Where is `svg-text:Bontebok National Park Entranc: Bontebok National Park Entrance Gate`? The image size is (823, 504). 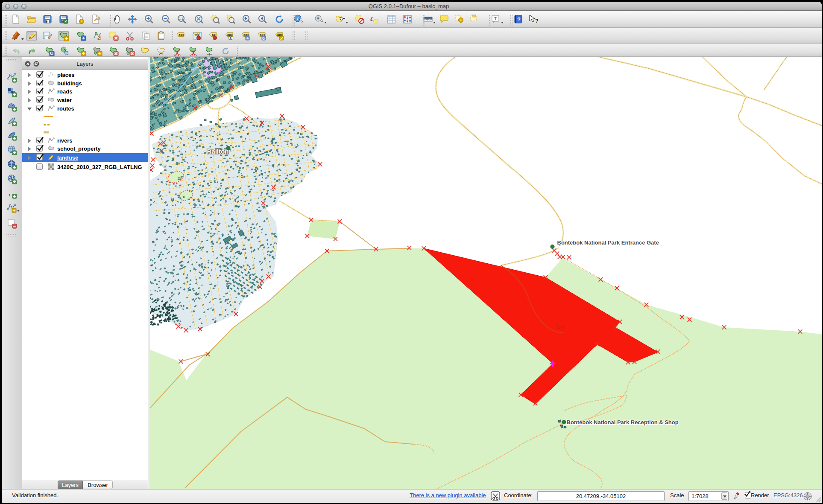 svg-text:Bontebok National Park Entranc: Bontebok National Park Entrance Gate is located at coordinates (608, 242).